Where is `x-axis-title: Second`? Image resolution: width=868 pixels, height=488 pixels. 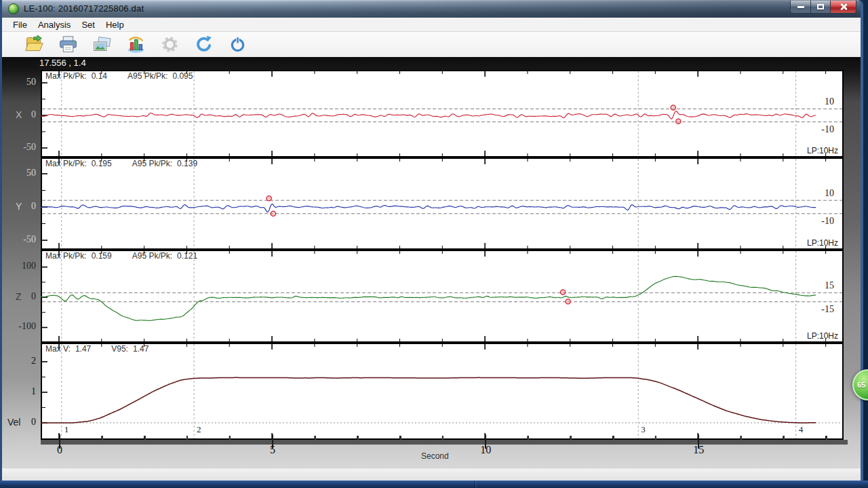
x-axis-title: Second is located at coordinates (435, 456).